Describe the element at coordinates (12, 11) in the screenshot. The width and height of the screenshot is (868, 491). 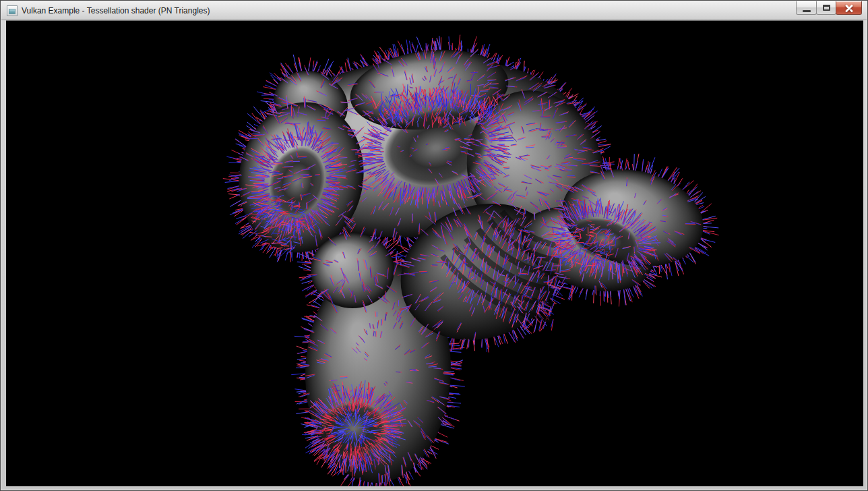
I see `application-icon` at that location.